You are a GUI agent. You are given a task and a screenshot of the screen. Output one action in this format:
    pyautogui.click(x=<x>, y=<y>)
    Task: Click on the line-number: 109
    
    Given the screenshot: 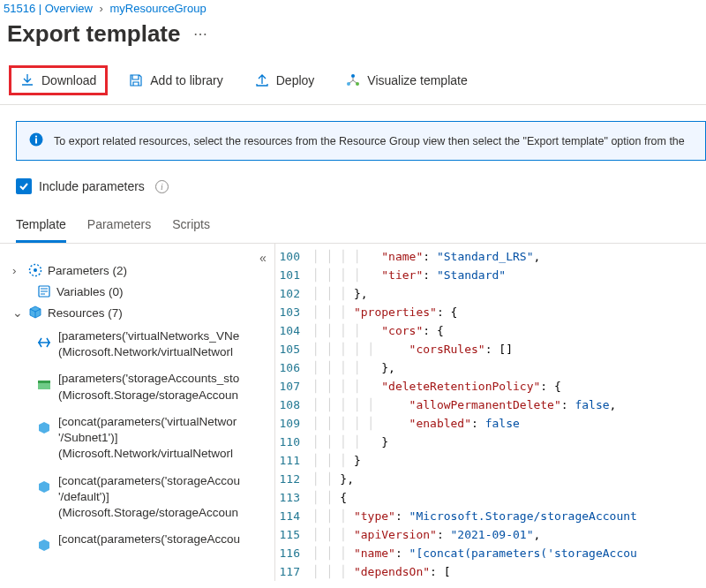 What is the action you would take?
    pyautogui.click(x=294, y=424)
    